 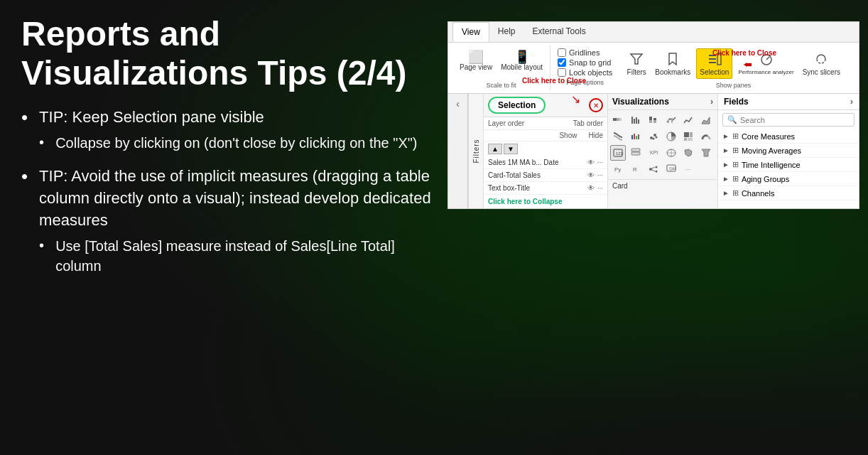 I want to click on panes-container: Selection ✕ Click here to Close ↘ Layer …, so click(x=671, y=151).